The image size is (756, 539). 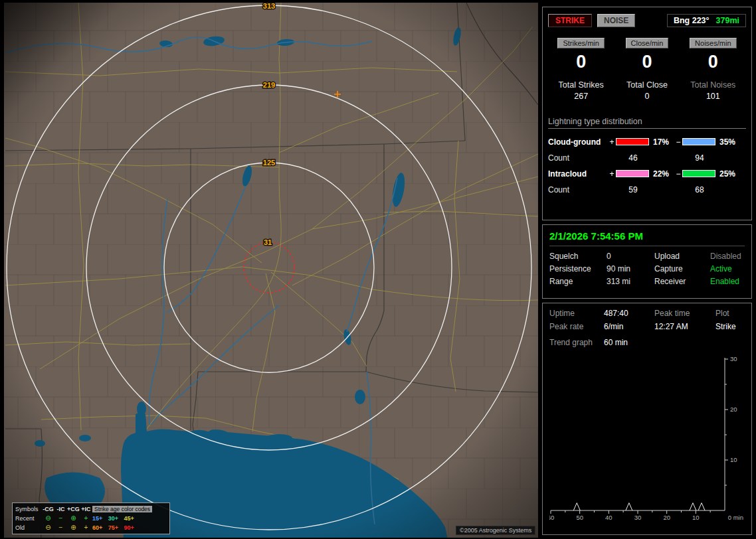 What do you see at coordinates (682, 281) in the screenshot?
I see `receiver-label: Receiver` at bounding box center [682, 281].